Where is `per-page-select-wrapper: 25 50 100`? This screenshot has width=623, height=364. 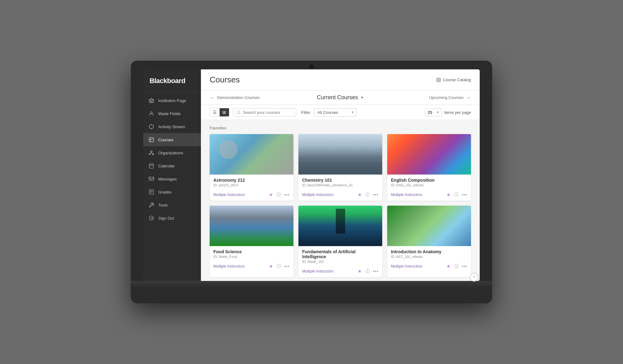
per-page-select-wrapper: 25 50 100 is located at coordinates (433, 113).